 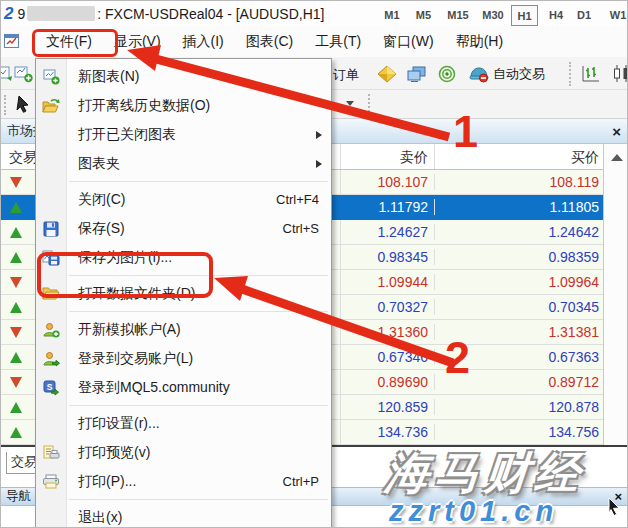 What do you see at coordinates (408, 42) in the screenshot?
I see `menu-window: 窗口(W)` at bounding box center [408, 42].